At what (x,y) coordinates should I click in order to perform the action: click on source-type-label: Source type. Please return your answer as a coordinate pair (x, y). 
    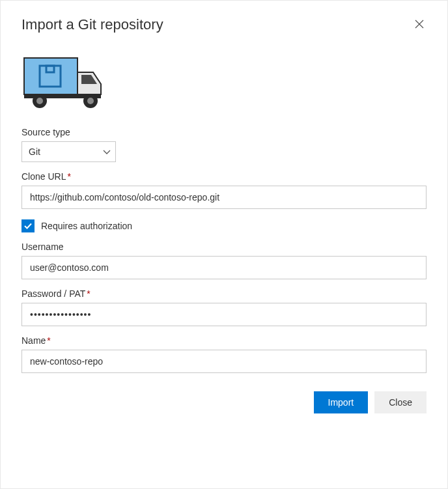
    Looking at the image, I should click on (224, 132).